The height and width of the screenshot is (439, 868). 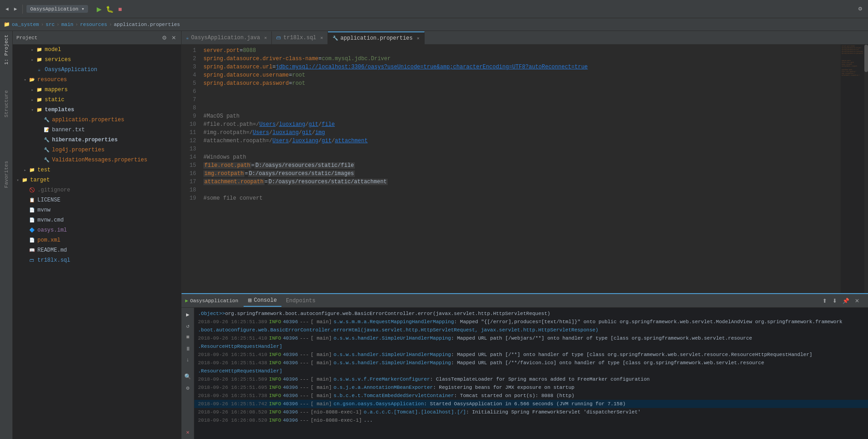 I want to click on project-selector: OasysApplication ▾, so click(x=57, y=9).